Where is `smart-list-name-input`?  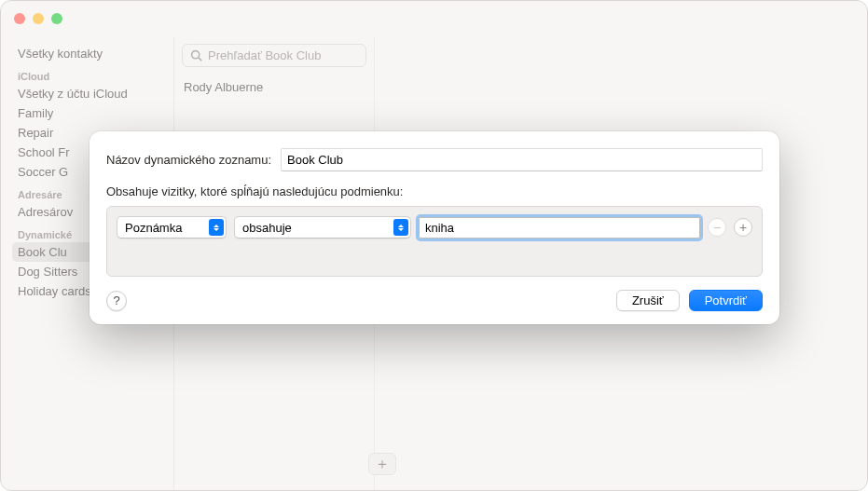 smart-list-name-input is located at coordinates (522, 160).